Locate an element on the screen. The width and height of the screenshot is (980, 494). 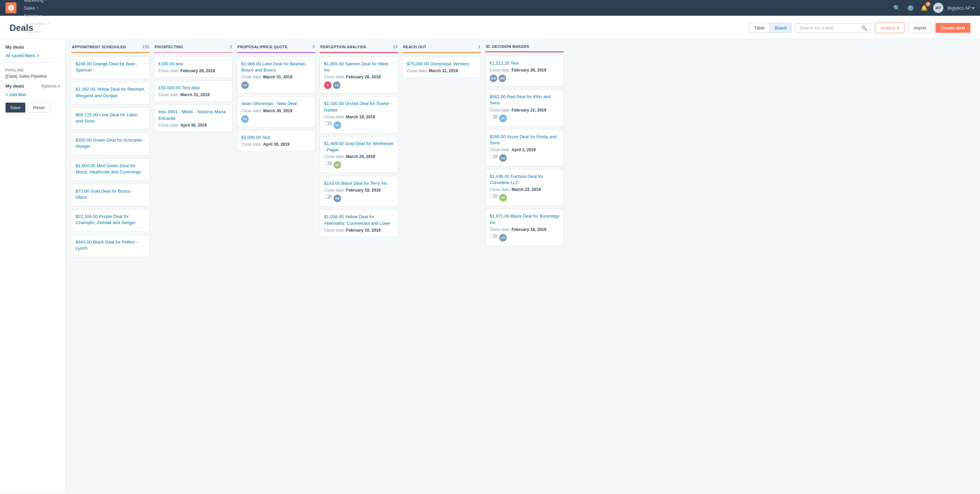
deal-name: $443.00 Black Deal for Pollich - Lynch is located at coordinates (110, 245).